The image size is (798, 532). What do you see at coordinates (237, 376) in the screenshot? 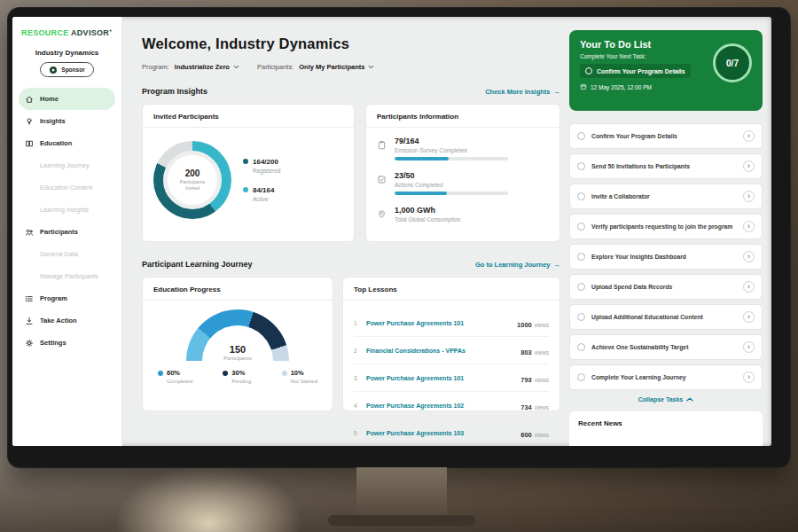
I see `legend-pending: 30% Pending` at bounding box center [237, 376].